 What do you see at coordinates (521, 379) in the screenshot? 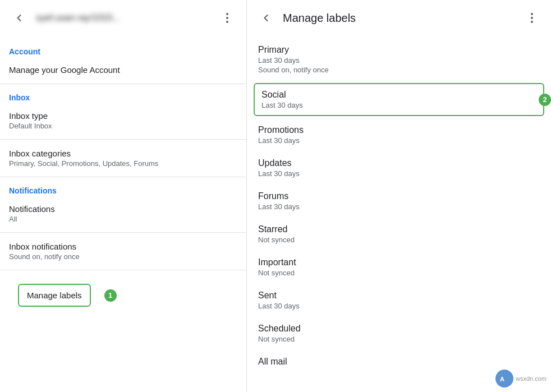
I see `watermark: A wsxdn.com` at bounding box center [521, 379].